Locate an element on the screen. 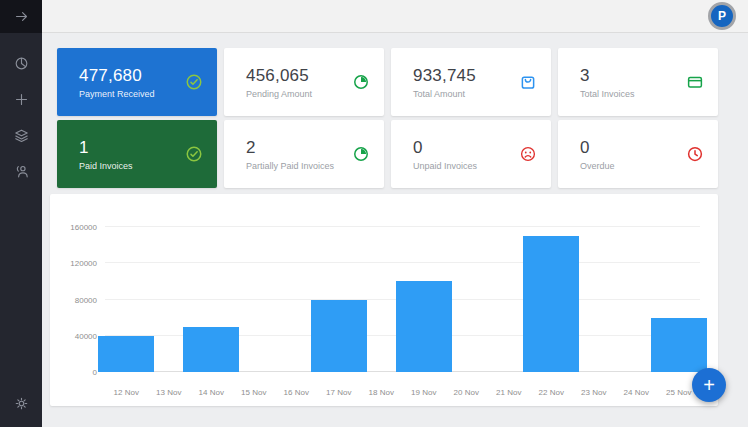  bar-14-nov is located at coordinates (211, 350).